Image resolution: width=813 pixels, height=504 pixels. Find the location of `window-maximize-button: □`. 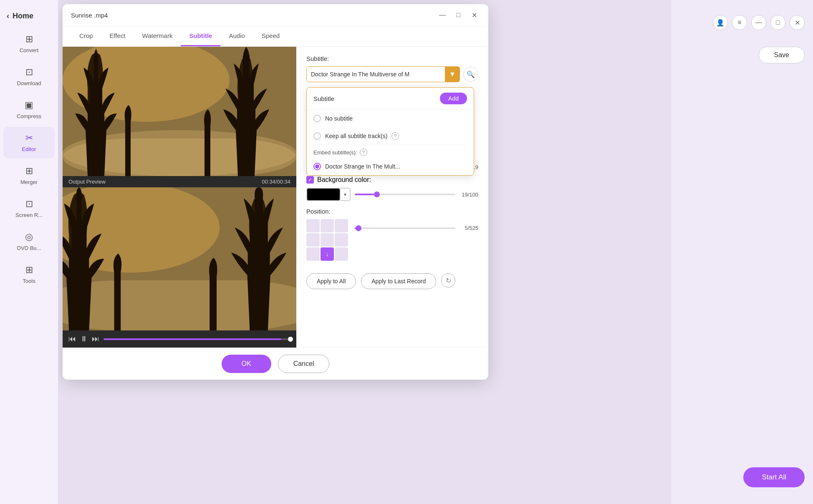

window-maximize-button: □ is located at coordinates (778, 23).